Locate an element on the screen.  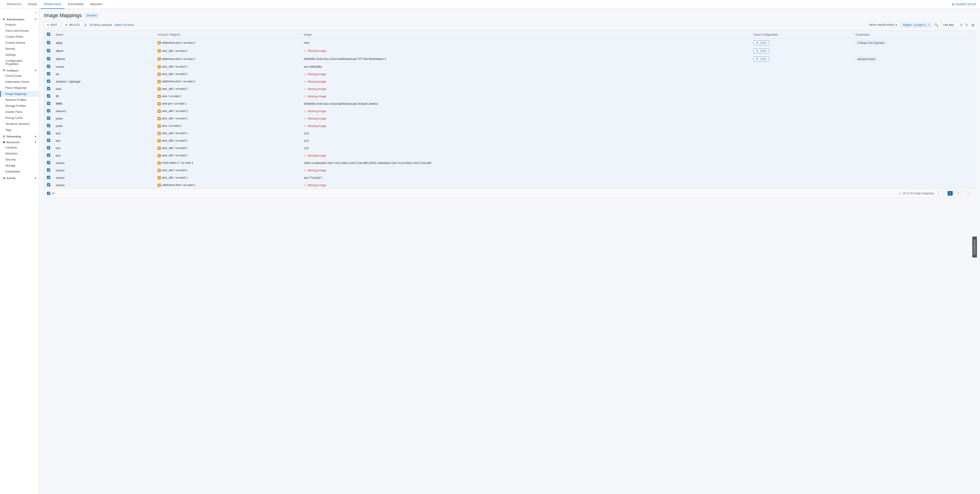
sidebar-item-tags: Tags is located at coordinates (20, 130).